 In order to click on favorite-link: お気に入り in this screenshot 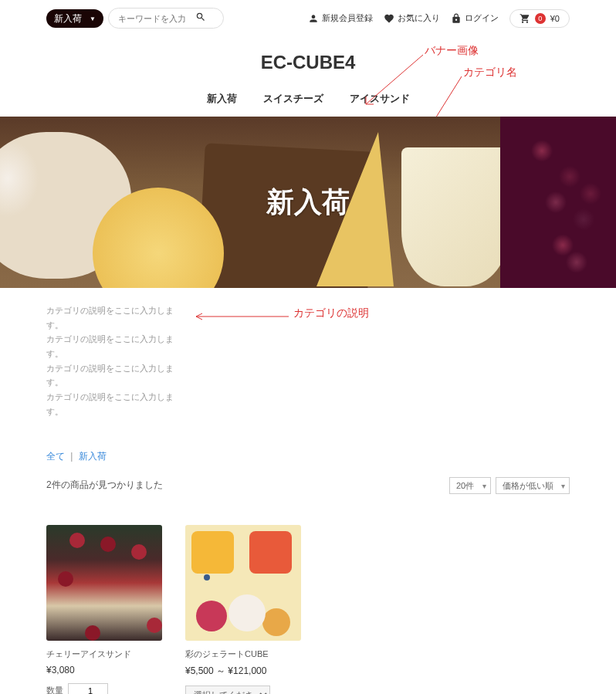, I will do `click(412, 19)`.